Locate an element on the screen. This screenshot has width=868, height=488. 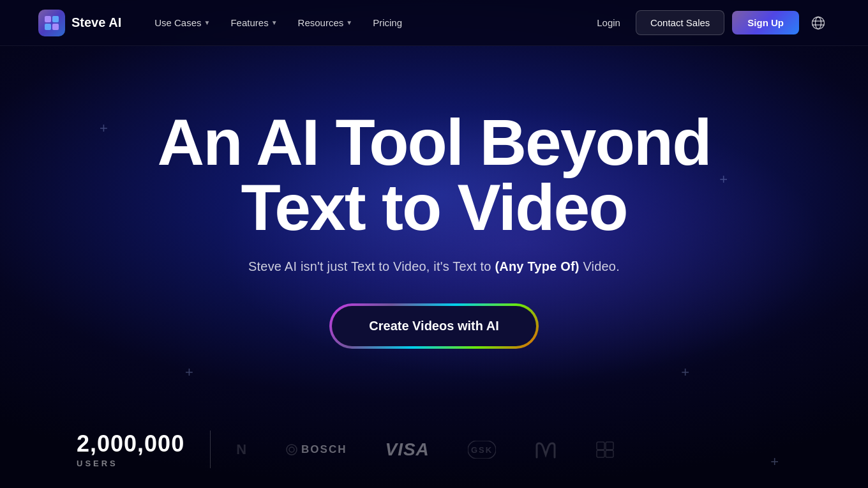
nav-link-use-cases: Use Cases ▼ is located at coordinates (183, 23).